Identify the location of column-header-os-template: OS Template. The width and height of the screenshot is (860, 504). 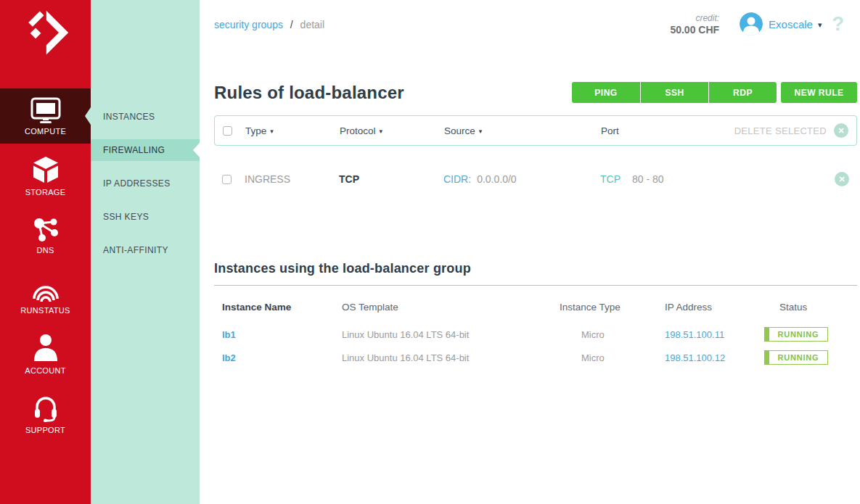
(451, 307).